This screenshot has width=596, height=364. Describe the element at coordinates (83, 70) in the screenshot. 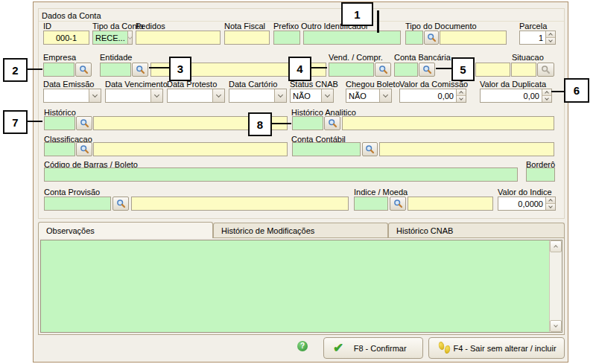

I see `empresa-lookup-button` at that location.